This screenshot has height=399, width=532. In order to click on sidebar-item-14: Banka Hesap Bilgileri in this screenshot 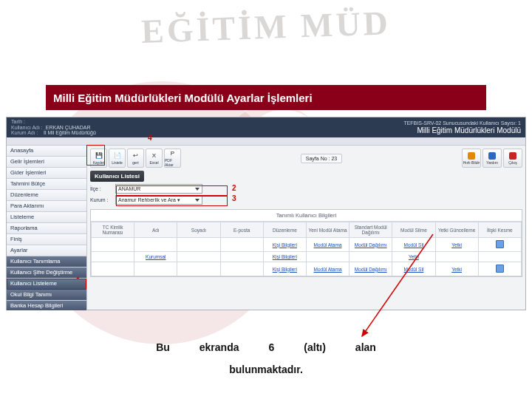, I will do `click(47, 306)`.